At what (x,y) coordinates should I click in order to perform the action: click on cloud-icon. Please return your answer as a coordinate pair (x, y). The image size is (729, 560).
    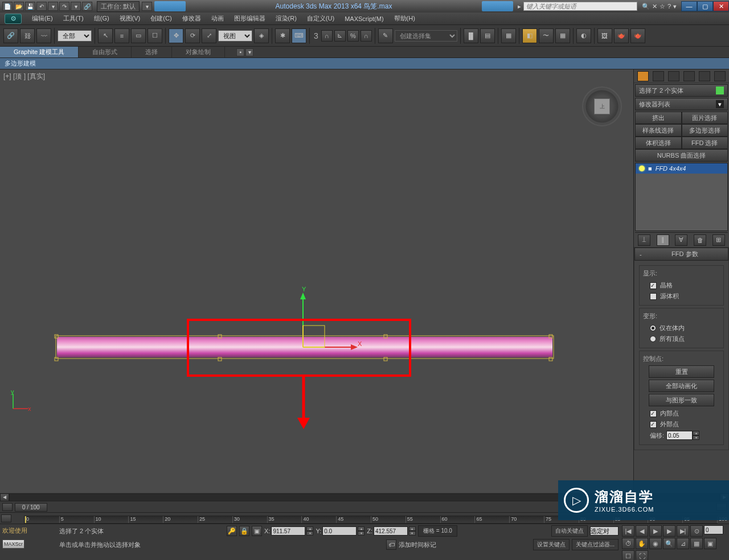
    Looking at the image, I should click on (170, 6).